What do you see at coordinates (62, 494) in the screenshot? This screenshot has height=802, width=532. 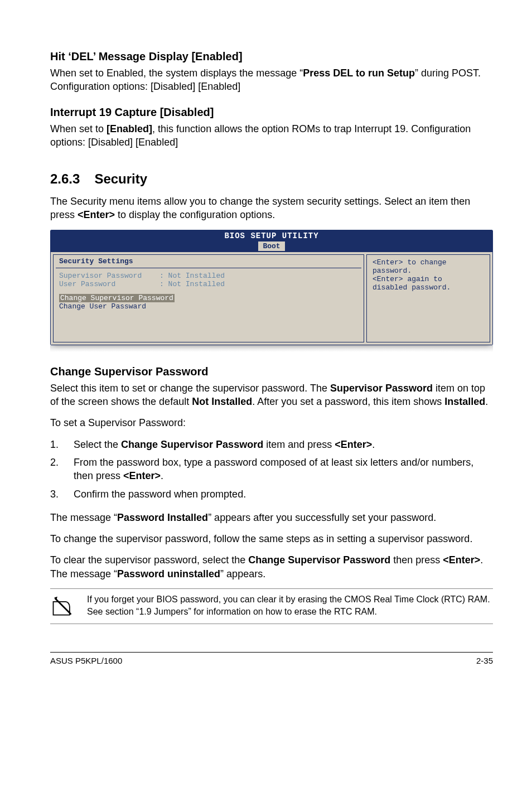 I see `step-number: 3.` at bounding box center [62, 494].